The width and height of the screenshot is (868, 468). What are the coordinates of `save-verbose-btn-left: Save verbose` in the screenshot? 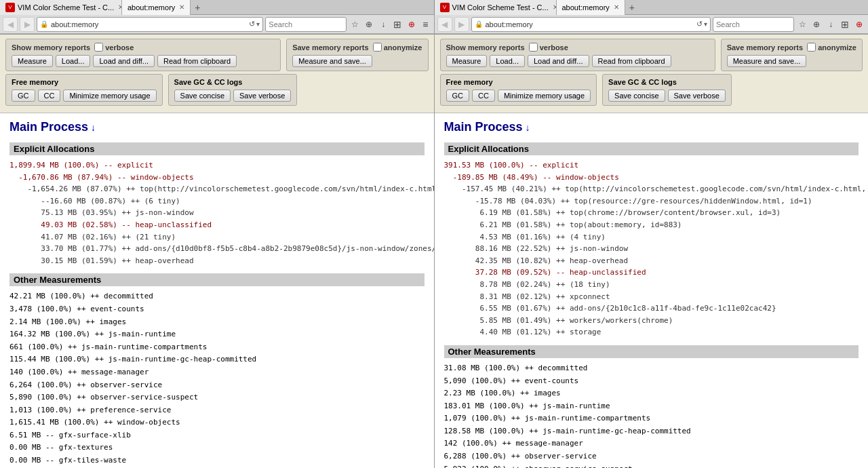 It's located at (262, 96).